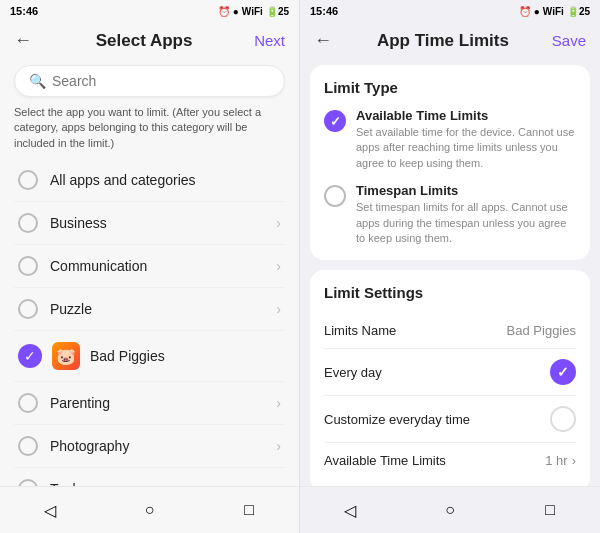 The height and width of the screenshot is (533, 600). I want to click on opt-desc-timespan: Set timespan limits for all apps. Cannot…, so click(466, 223).